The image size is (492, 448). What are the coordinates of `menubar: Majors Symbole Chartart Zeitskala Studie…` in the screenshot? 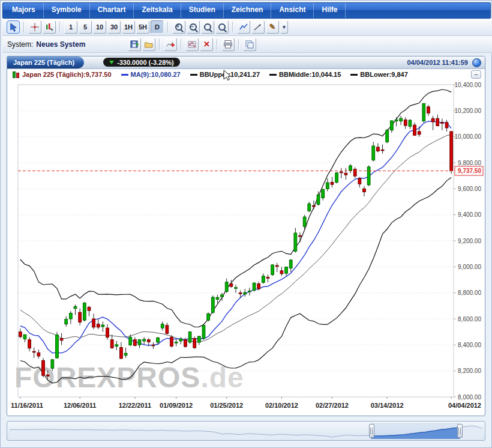 It's located at (247, 11).